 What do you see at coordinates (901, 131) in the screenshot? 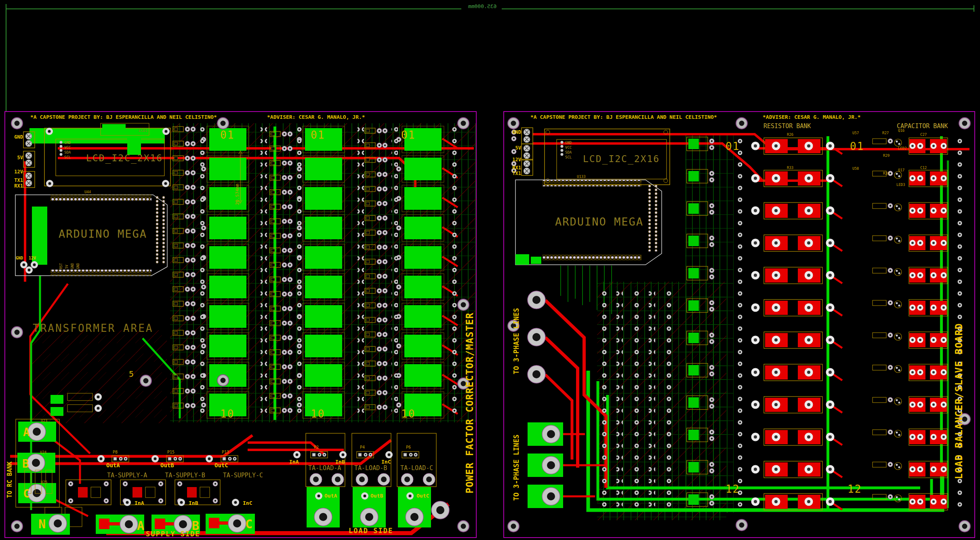
I see `ref-q16: Q16` at bounding box center [901, 131].